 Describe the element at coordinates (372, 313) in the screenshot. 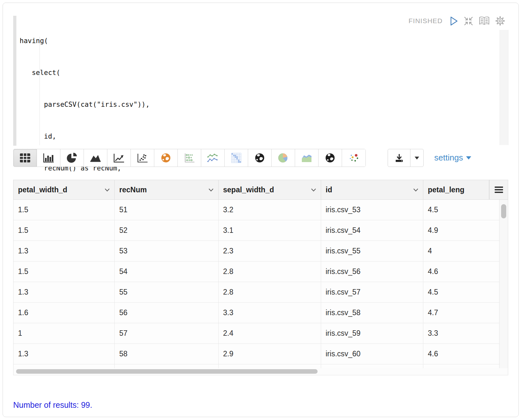

I see `table-cell: iris.csv_58` at that location.